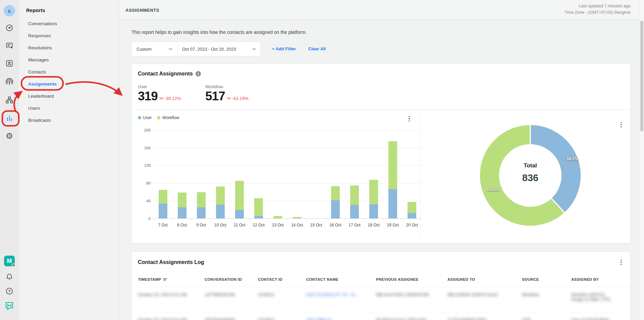  What do you see at coordinates (525, 176) in the screenshot?
I see `donut-chart-panel: Total 836 38.2% 61.8%` at bounding box center [525, 176].